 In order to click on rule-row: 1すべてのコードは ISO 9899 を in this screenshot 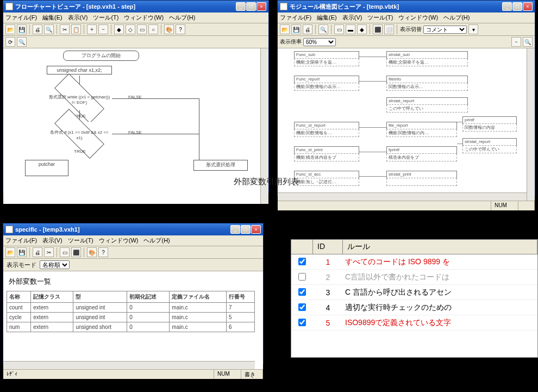, I will do `click(414, 262)`.